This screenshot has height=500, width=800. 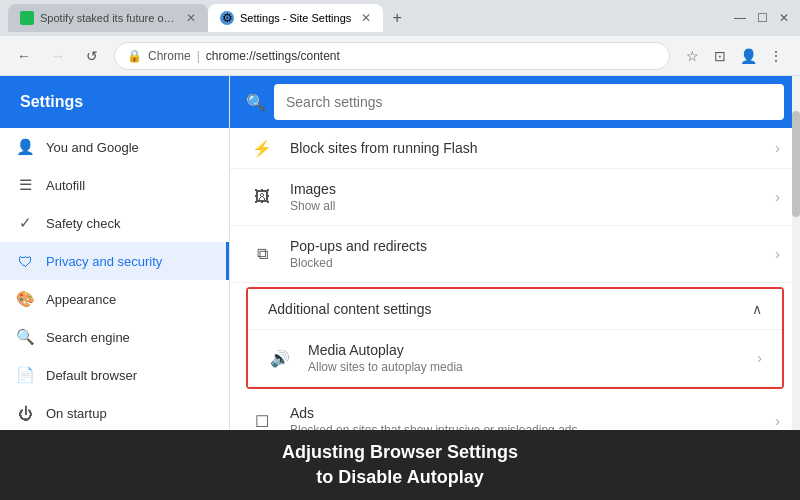 What do you see at coordinates (524, 418) in the screenshot?
I see `ads-text: Ads Blocked on sites that show intrusive…` at bounding box center [524, 418].